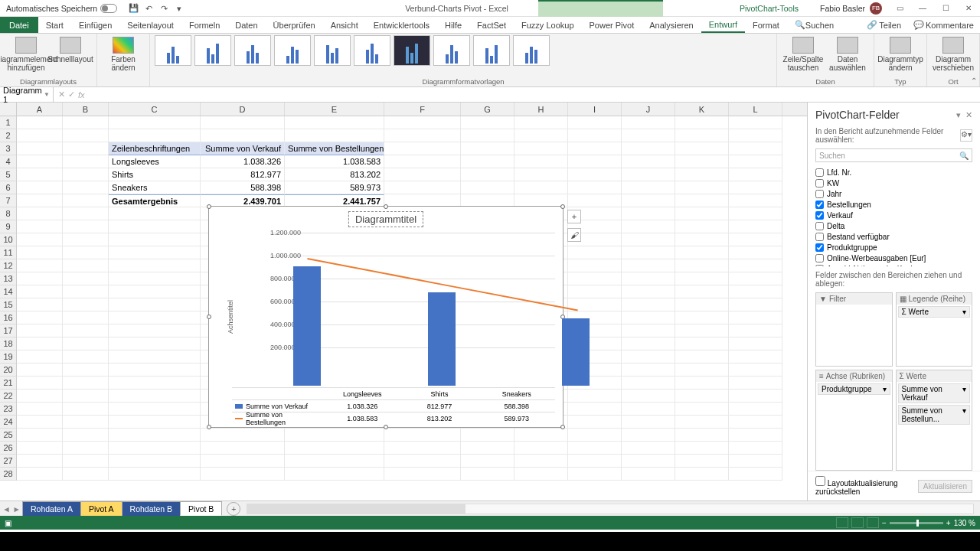  I want to click on share-button: 🔗 Teilen, so click(884, 24).